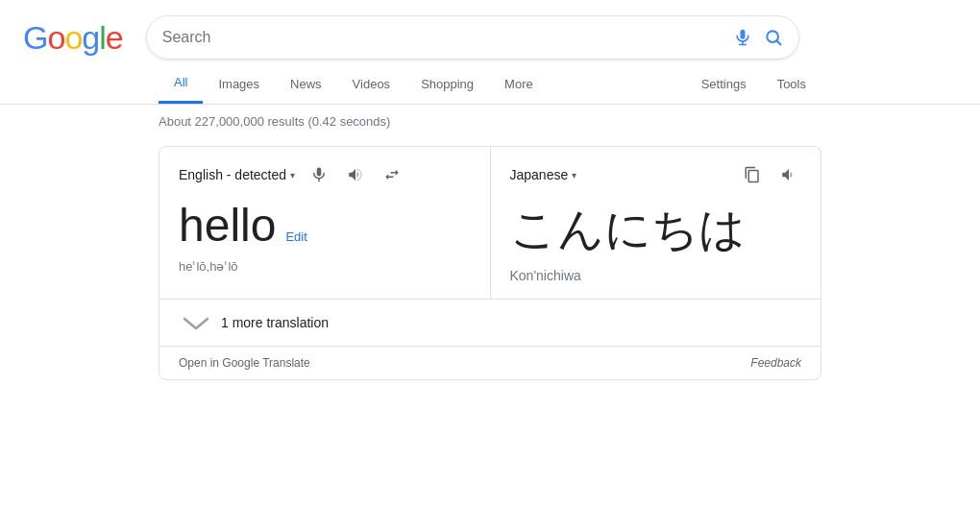  What do you see at coordinates (35, 37) in the screenshot?
I see `logo-letter-G: G` at bounding box center [35, 37].